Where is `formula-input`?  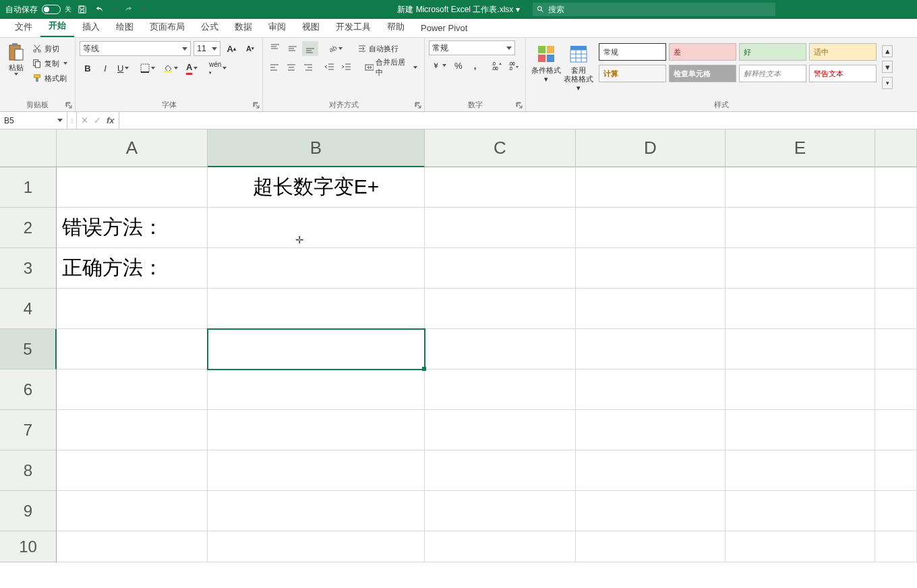 formula-input is located at coordinates (518, 120).